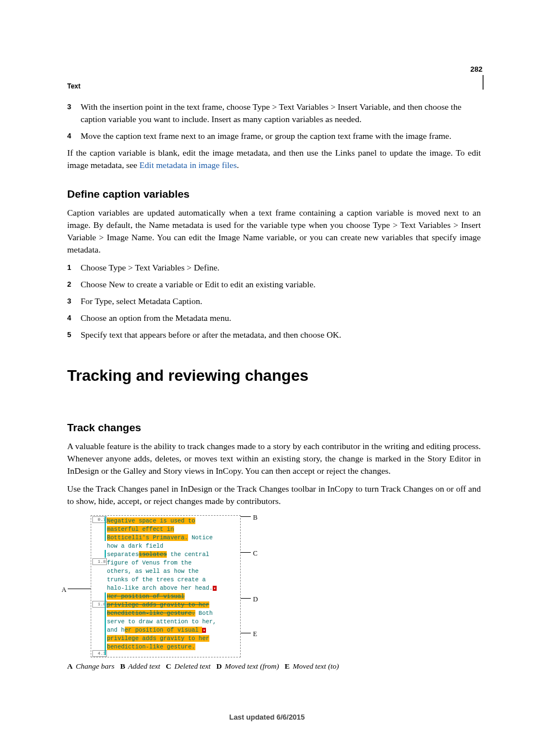  I want to click on list-text: Choose an option from the Metadata menu., so click(281, 318).